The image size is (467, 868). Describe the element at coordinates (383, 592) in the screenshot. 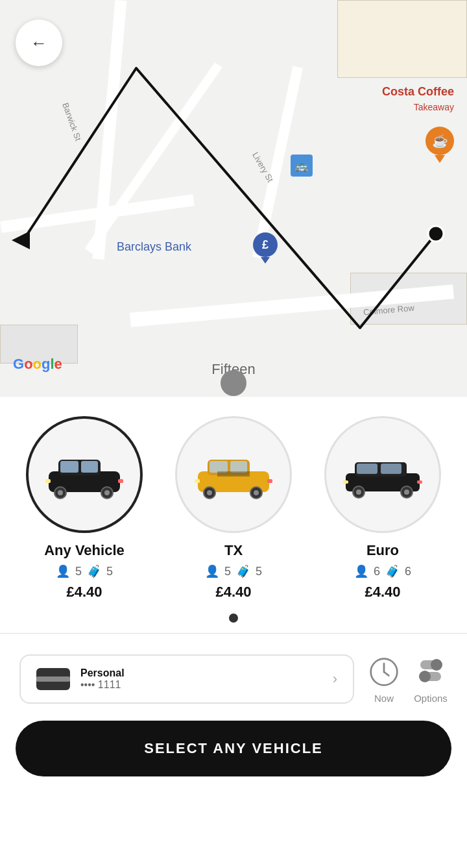

I see `vehicle-price-euro: £4.40` at that location.